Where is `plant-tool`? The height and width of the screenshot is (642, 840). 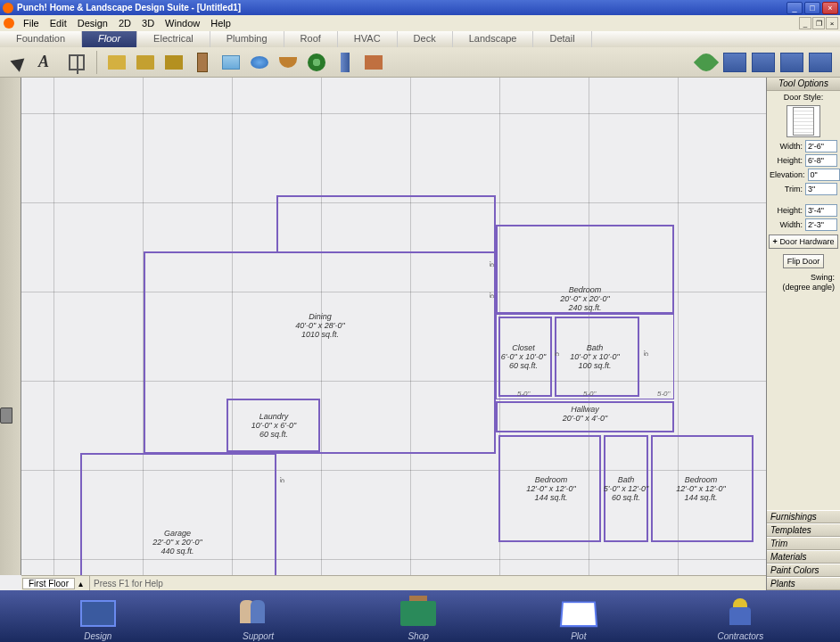 plant-tool is located at coordinates (706, 62).